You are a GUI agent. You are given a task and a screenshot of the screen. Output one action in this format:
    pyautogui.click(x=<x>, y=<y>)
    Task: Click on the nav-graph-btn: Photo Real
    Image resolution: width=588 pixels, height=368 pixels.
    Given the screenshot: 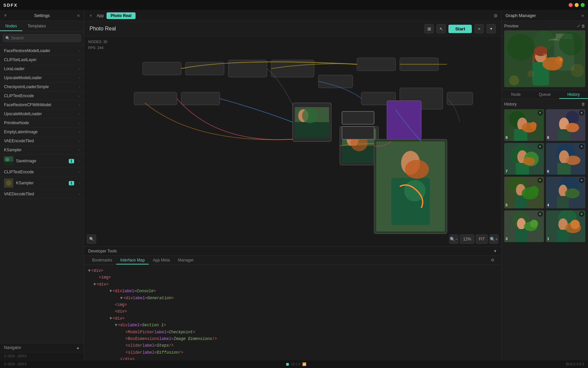 What is the action you would take?
    pyautogui.click(x=121, y=16)
    